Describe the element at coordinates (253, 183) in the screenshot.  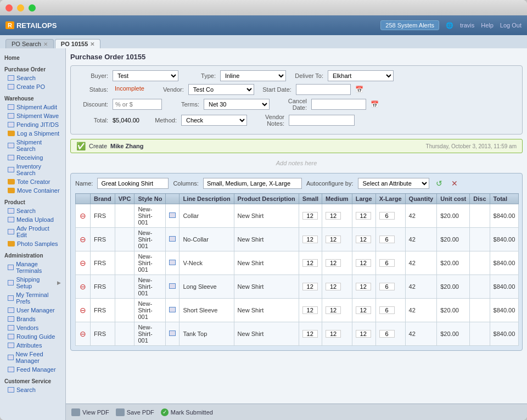
I see `columns-input` at that location.